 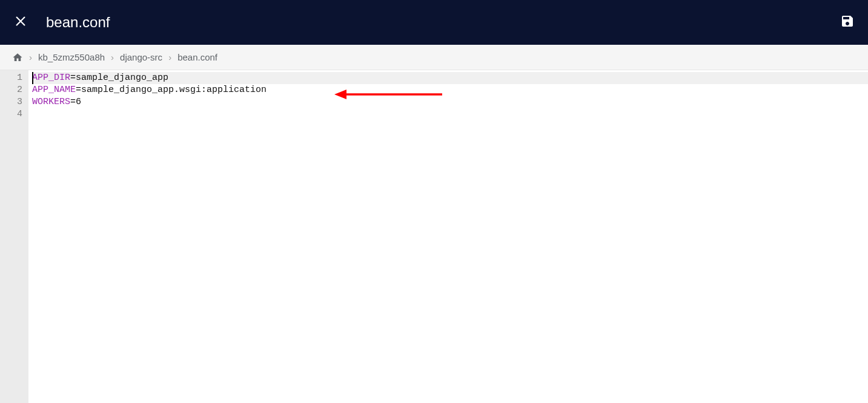 What do you see at coordinates (450, 102) in the screenshot?
I see `code-line: WORKERS=6` at bounding box center [450, 102].